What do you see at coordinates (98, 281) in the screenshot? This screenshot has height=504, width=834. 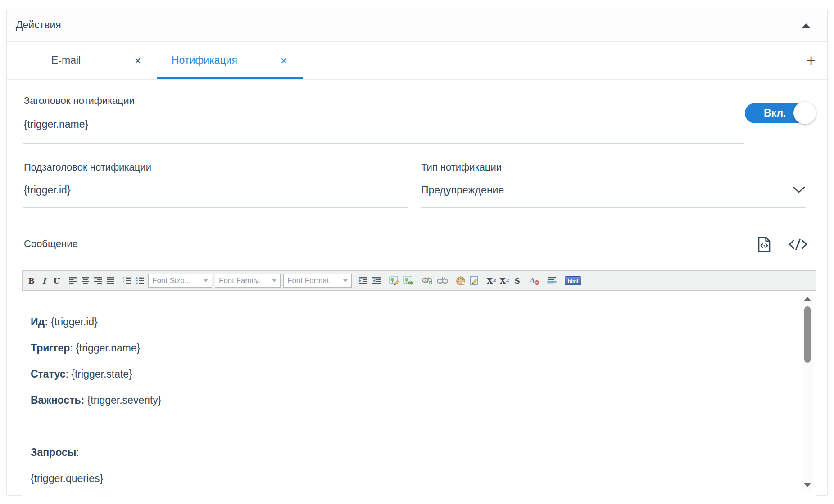 I see `align-right-icon` at bounding box center [98, 281].